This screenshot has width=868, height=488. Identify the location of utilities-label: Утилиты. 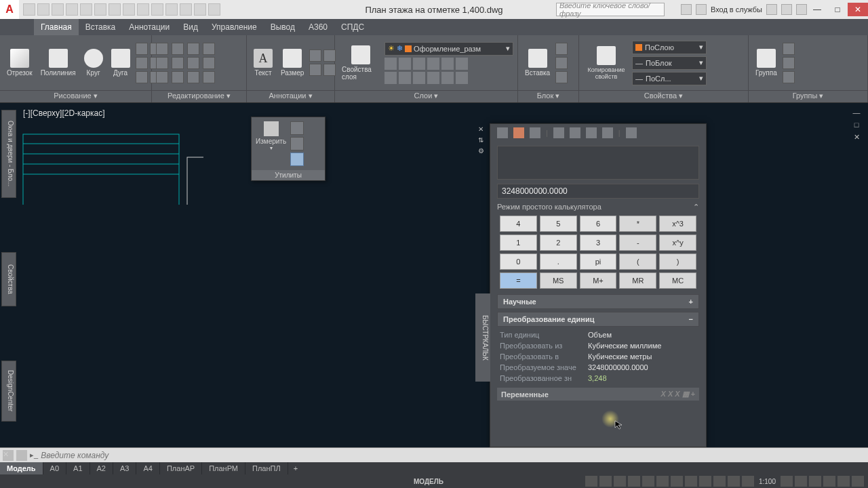
(288, 175).